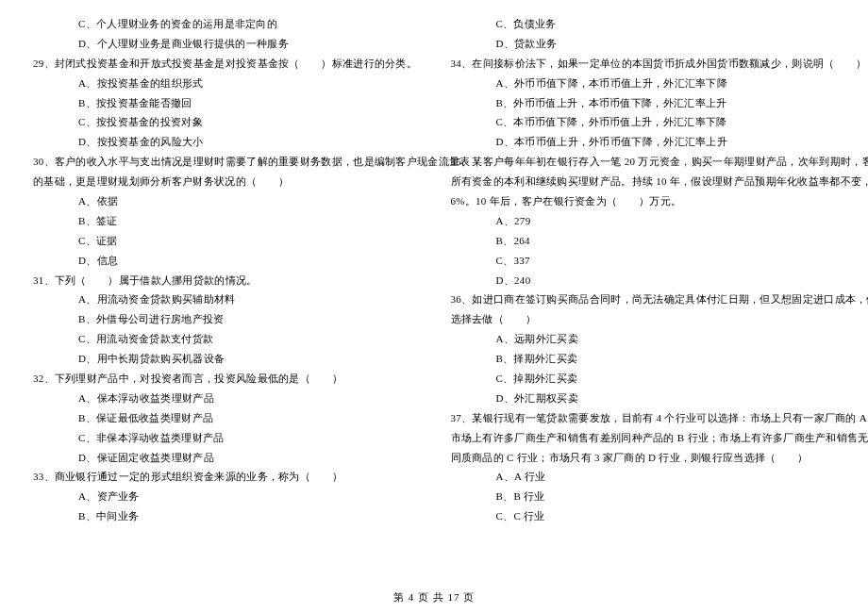 The width and height of the screenshot is (868, 613). Describe the element at coordinates (225, 123) in the screenshot. I see `q29-c: C、按投资基金的投资对象` at that location.